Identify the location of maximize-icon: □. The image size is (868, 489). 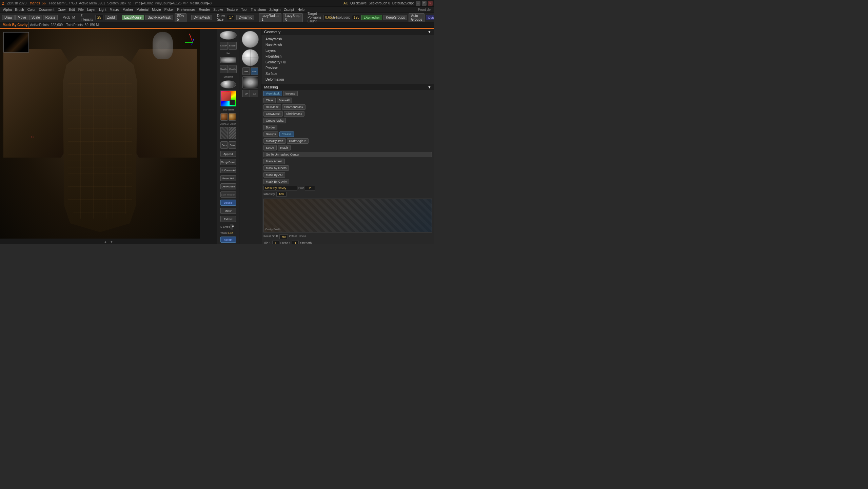
(424, 3).